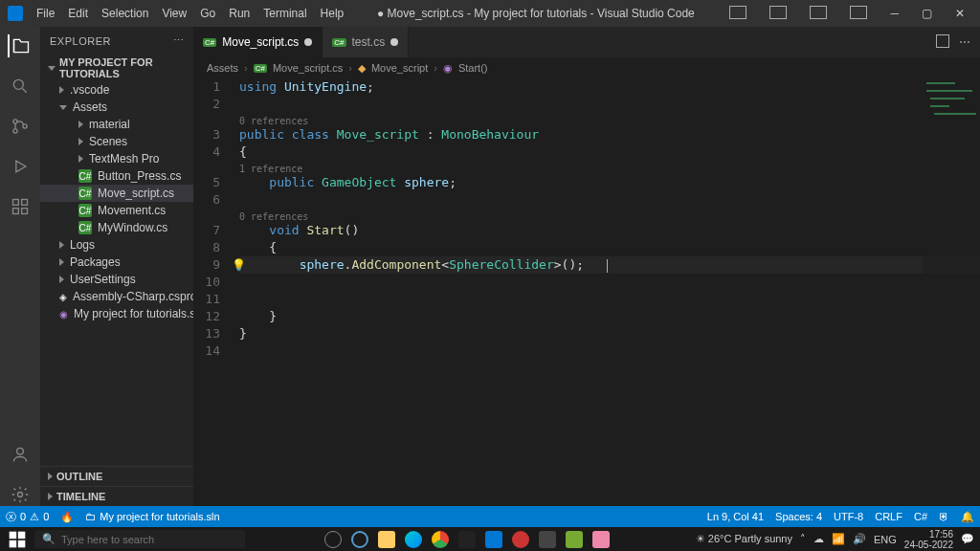 This screenshot has height=551, width=980. I want to click on timeline-section: TIMELINE, so click(117, 496).